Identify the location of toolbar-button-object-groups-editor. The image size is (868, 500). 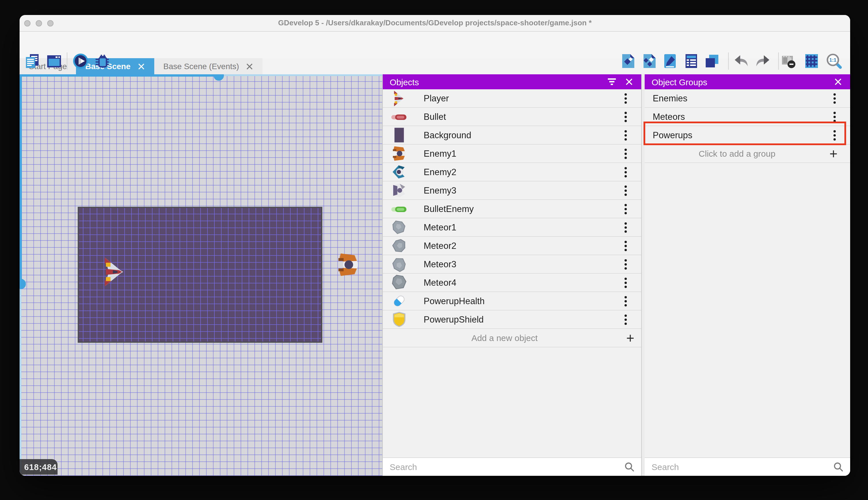
(649, 61).